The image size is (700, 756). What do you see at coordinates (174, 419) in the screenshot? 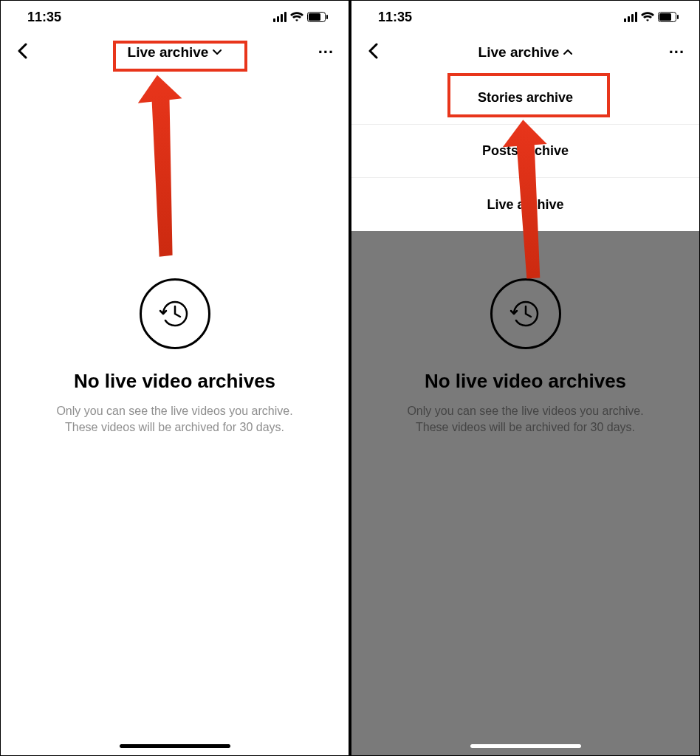
I see `empty-state-subtitle: Only you can see the live videos you arc…` at bounding box center [174, 419].